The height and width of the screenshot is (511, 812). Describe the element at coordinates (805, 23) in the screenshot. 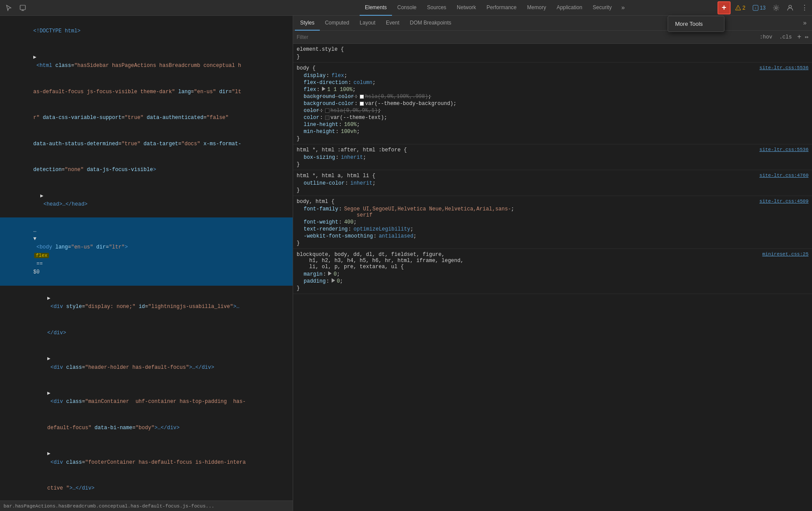

I see `styles-more-tabs: »` at that location.